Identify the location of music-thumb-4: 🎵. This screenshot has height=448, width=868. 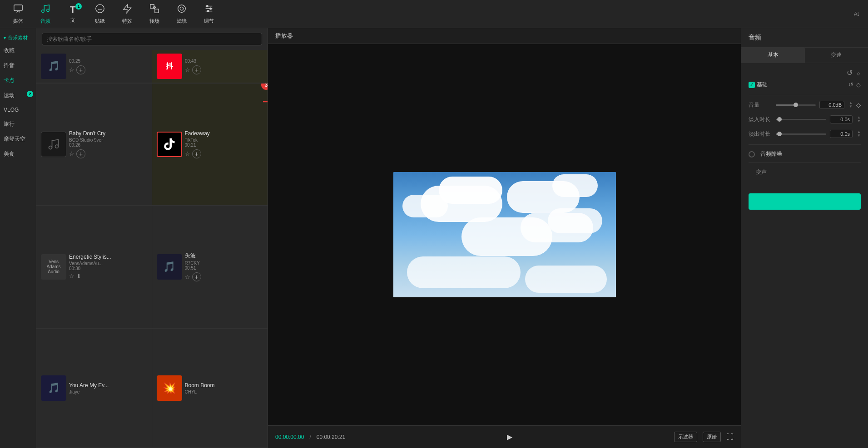
(169, 267).